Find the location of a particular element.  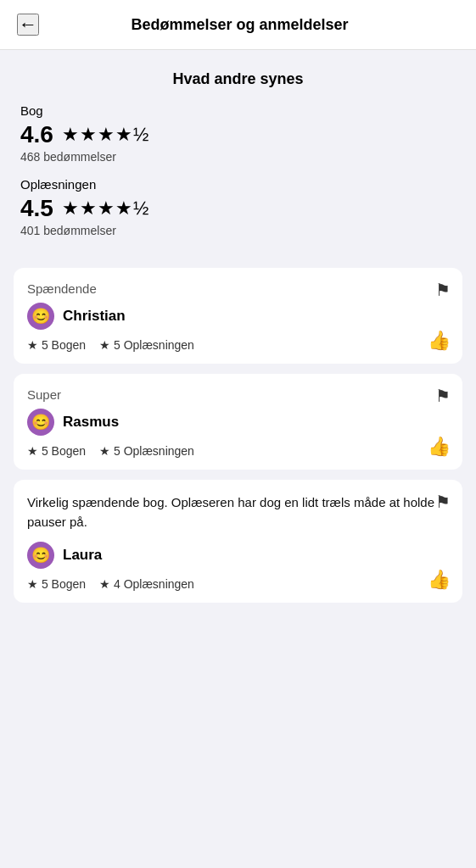

review-title: Spændende is located at coordinates (238, 288).